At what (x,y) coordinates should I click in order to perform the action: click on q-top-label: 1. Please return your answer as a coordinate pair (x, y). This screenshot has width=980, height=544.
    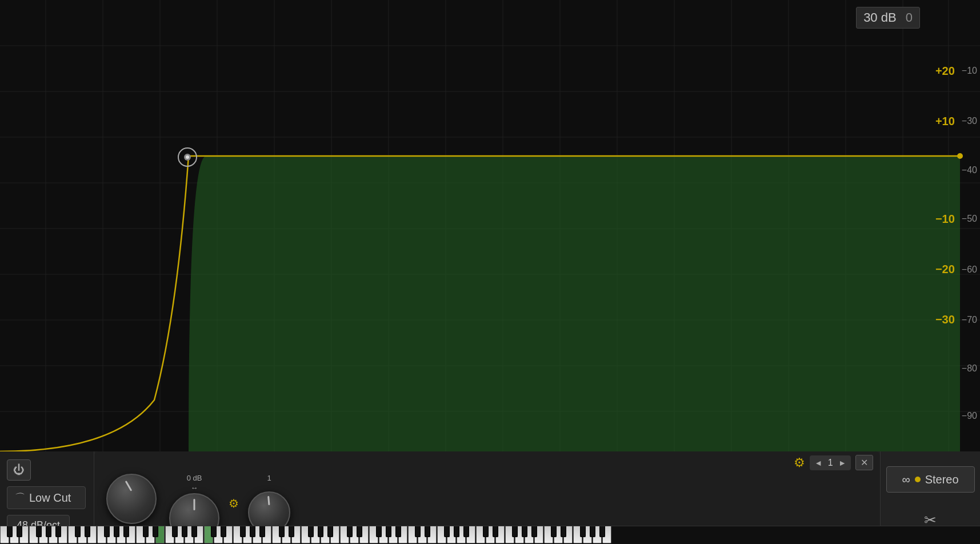
    Looking at the image, I should click on (269, 478).